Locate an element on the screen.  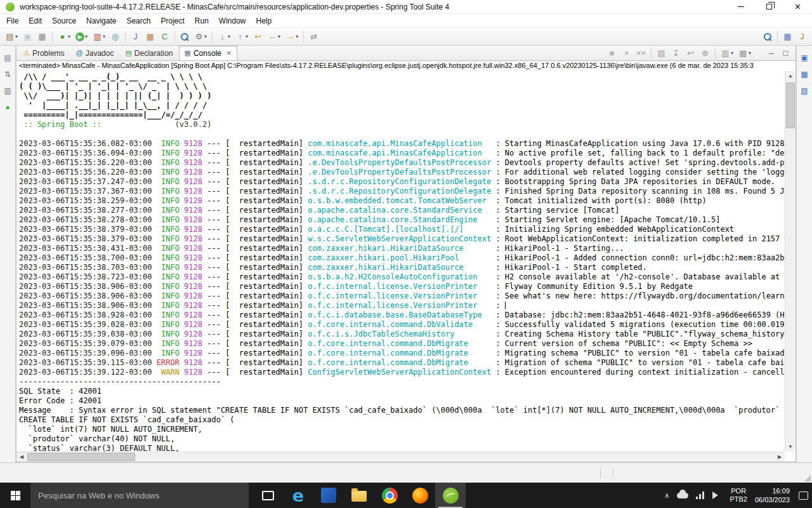
horizontal-scroll-thumb is located at coordinates (81, 457).